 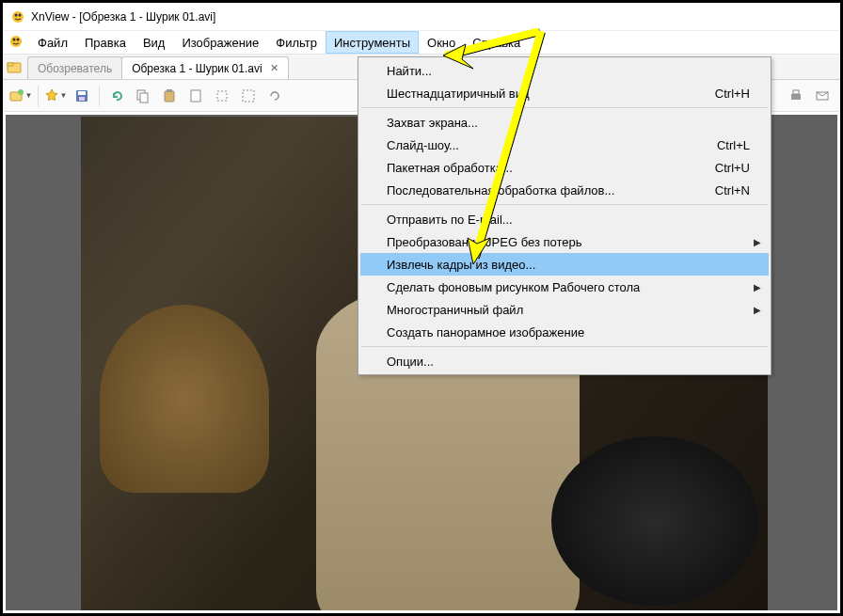 What do you see at coordinates (75, 68) in the screenshot?
I see `tab-browser: Обозреватель` at bounding box center [75, 68].